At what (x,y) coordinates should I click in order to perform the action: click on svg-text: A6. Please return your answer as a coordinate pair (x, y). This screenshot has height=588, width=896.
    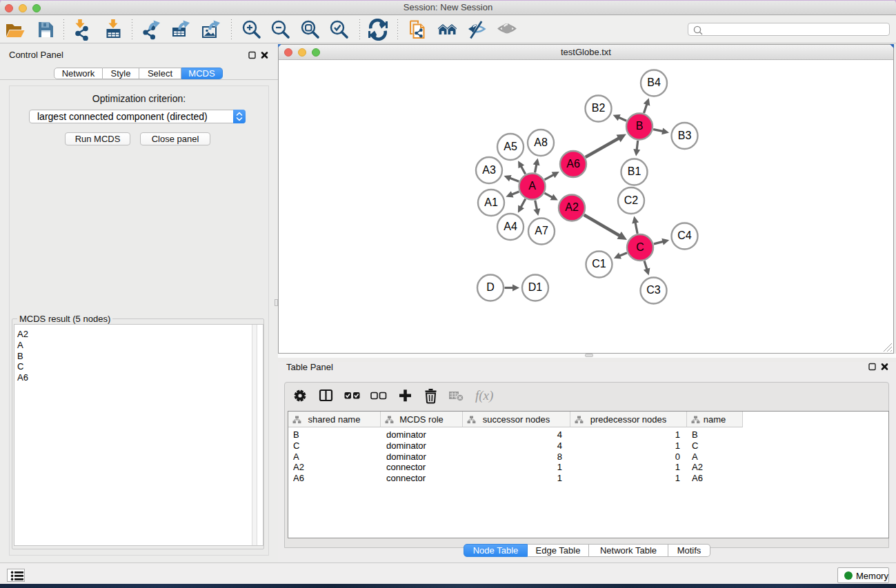
    Looking at the image, I should click on (573, 164).